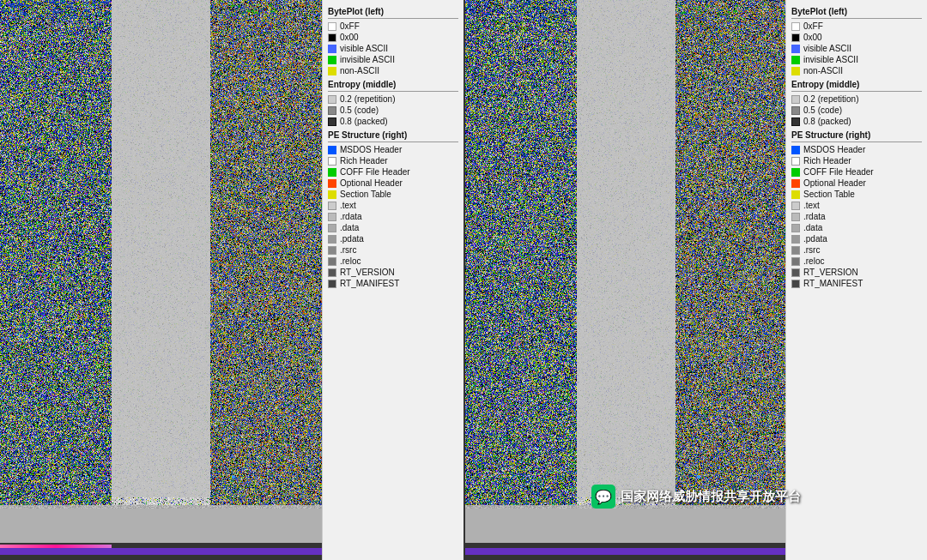 The width and height of the screenshot is (927, 560). I want to click on legend-label: .data, so click(813, 228).